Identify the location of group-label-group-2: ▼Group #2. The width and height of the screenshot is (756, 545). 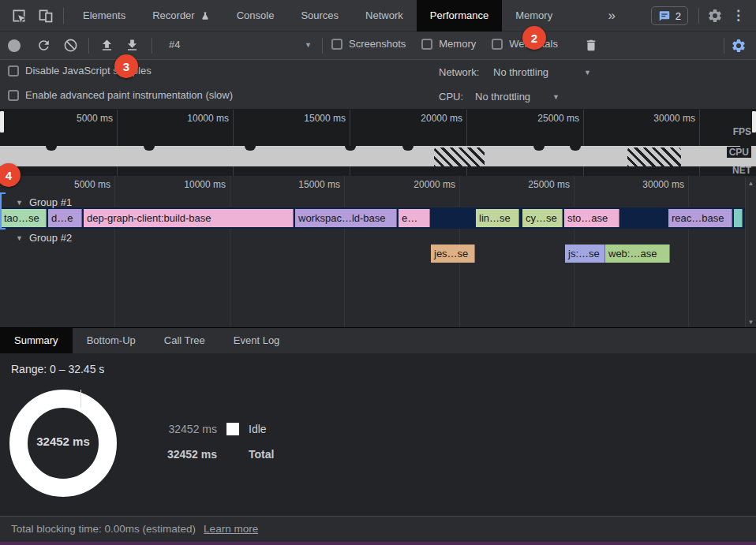
(44, 238).